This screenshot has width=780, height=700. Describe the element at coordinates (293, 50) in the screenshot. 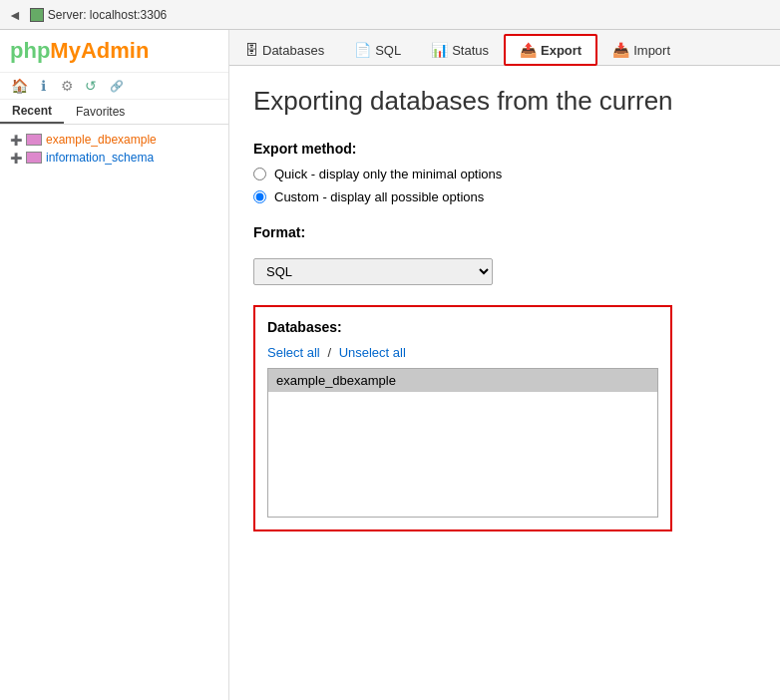

I see `tab-databases-label: Databases` at that location.